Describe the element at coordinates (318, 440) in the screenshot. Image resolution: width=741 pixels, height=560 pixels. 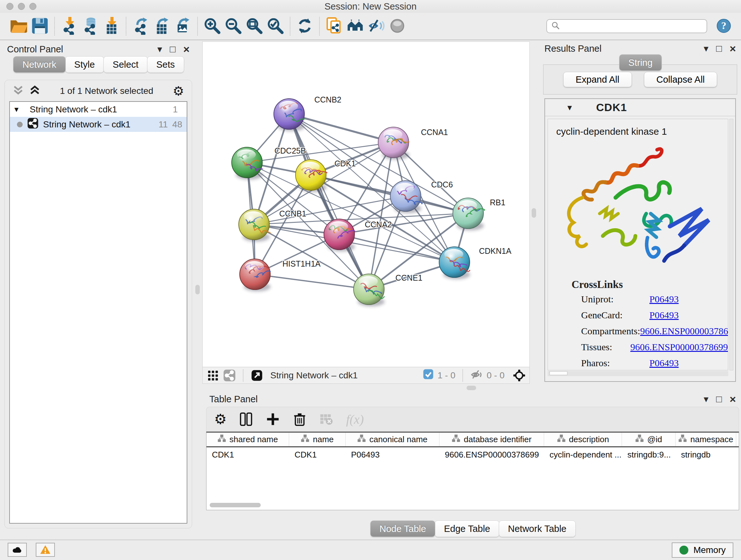
I see `column-header-name: name` at that location.